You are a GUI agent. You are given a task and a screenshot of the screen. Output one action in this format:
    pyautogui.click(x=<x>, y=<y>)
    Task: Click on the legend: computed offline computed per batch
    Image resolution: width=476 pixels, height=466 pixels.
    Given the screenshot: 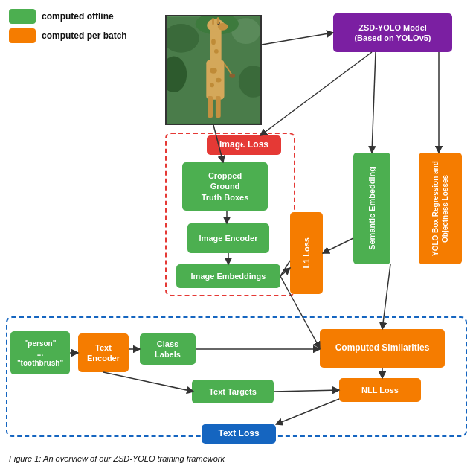 What is the action you would take?
    pyautogui.click(x=68, y=26)
    